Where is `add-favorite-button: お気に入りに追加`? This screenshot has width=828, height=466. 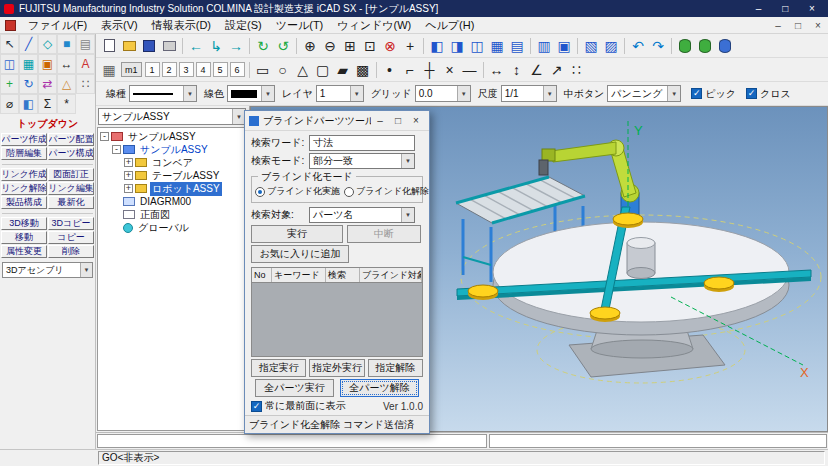
add-favorite-button: お気に入りに追加 is located at coordinates (300, 254).